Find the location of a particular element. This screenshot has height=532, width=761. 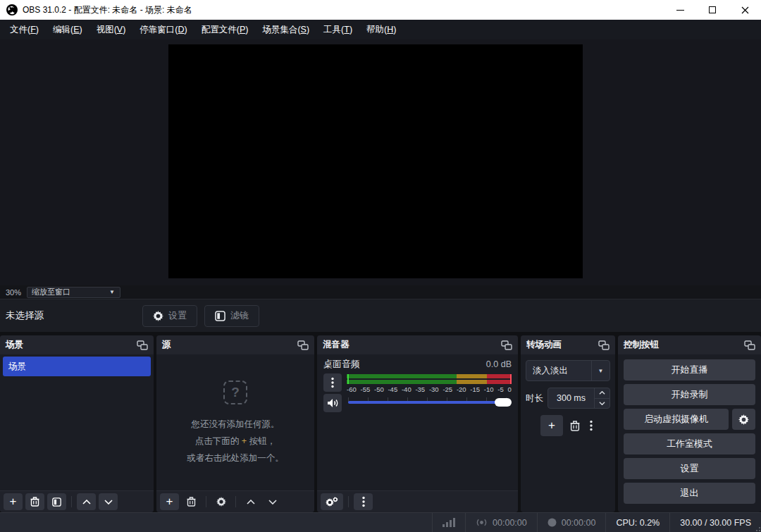

zoom-mode-select: 缩放至窗口 ▼ is located at coordinates (73, 292).